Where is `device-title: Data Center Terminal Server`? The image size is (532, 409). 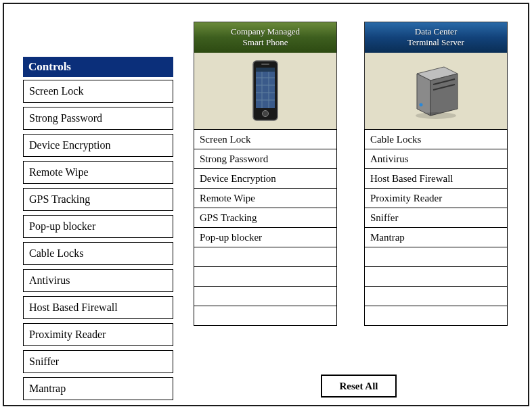
device-title: Data Center Terminal Server is located at coordinates (436, 38).